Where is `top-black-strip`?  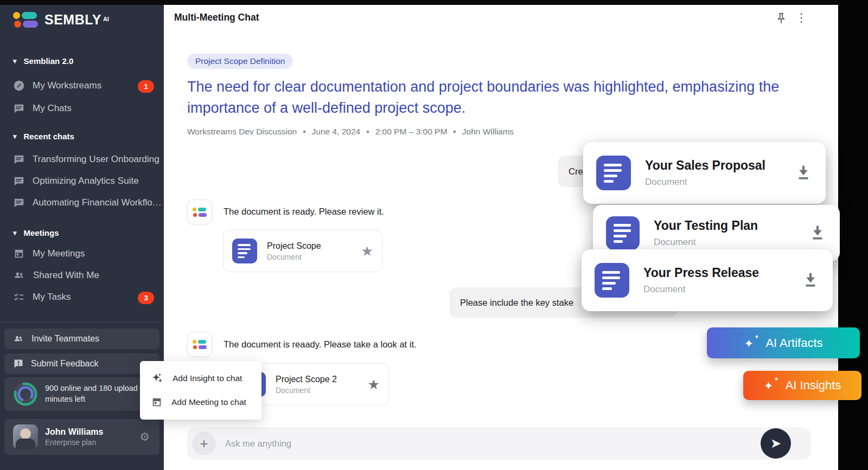
top-black-strip is located at coordinates (434, 2).